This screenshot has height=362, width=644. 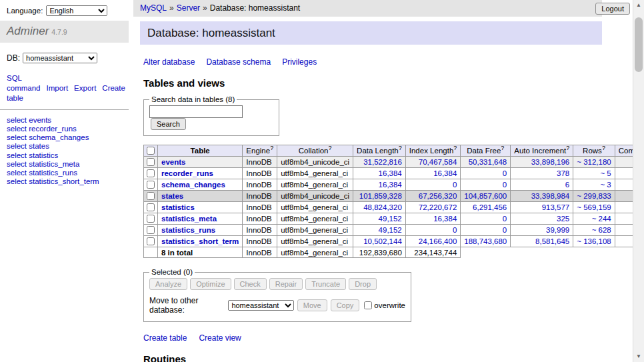 I want to click on auto-increment-cell: 325, so click(x=542, y=219).